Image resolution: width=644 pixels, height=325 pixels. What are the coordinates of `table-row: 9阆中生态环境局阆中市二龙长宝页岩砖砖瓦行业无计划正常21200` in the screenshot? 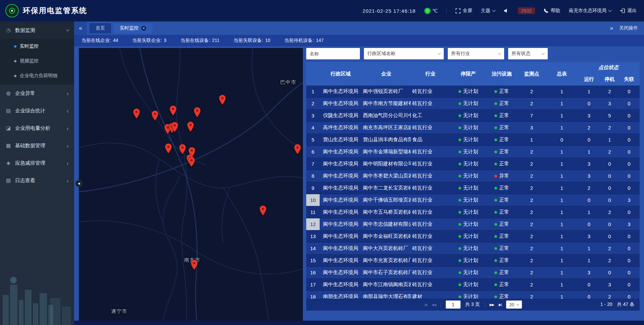 It's located at (473, 188).